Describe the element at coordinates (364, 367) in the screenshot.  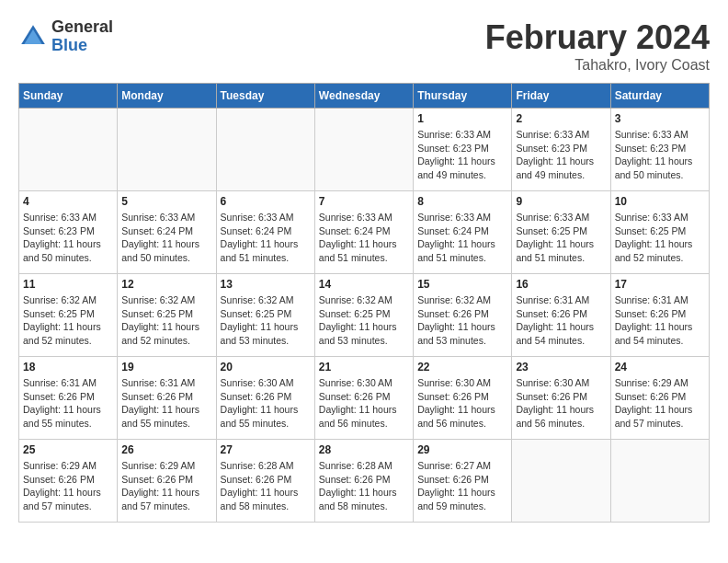
I see `day-number: 21` at that location.